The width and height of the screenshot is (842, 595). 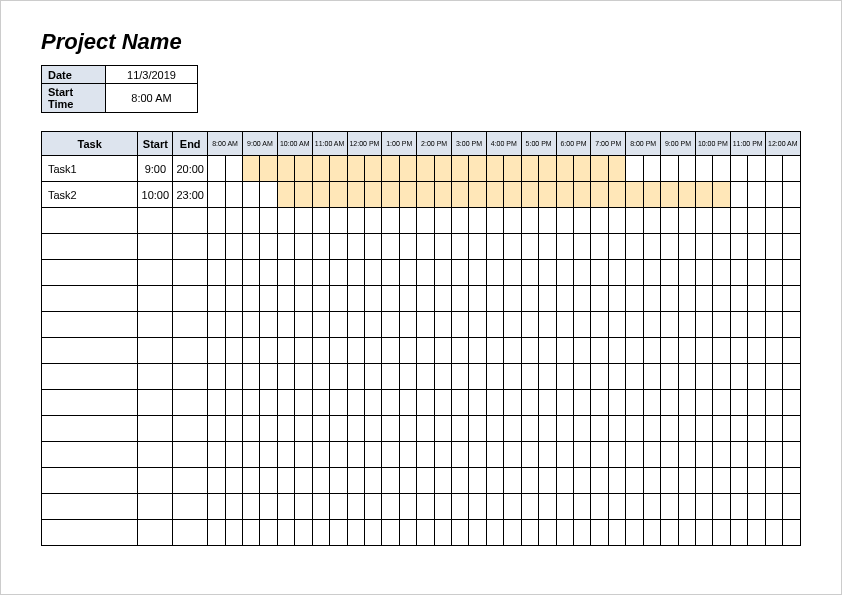 What do you see at coordinates (260, 144) in the screenshot?
I see `hour-header: 9:00 AM` at bounding box center [260, 144].